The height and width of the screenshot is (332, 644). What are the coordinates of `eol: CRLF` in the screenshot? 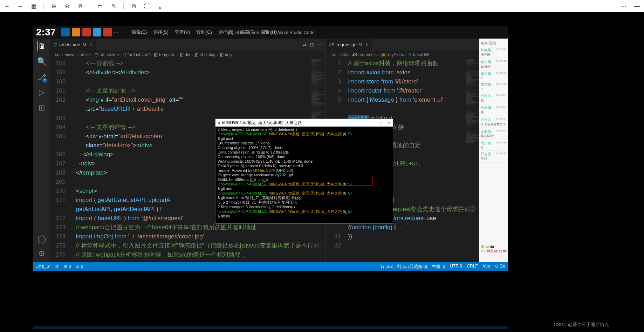 It's located at (472, 266).